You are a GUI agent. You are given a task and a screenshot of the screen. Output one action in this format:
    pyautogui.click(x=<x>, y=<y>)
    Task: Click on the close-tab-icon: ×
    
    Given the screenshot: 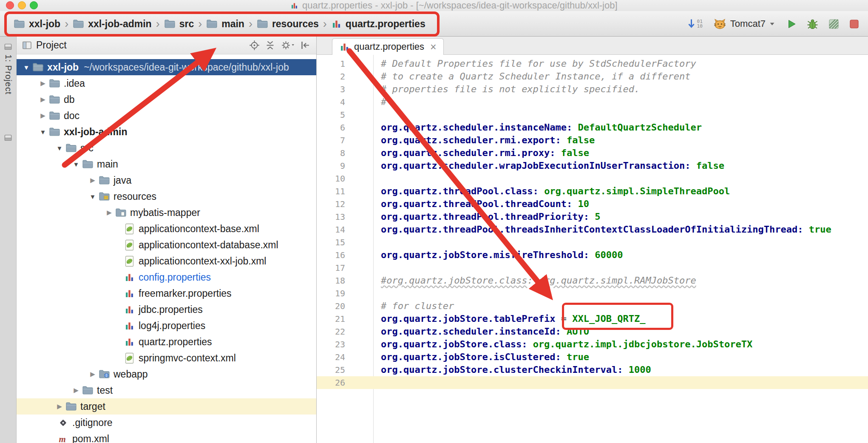 What is the action you would take?
    pyautogui.click(x=434, y=47)
    